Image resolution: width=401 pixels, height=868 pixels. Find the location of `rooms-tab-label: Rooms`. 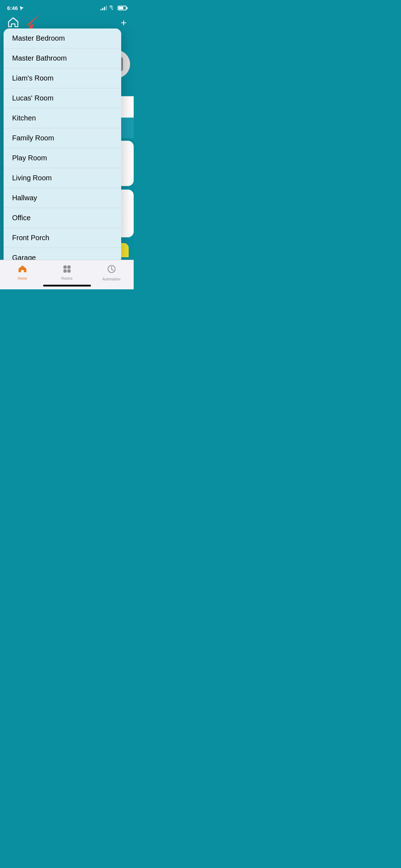

rooms-tab-label: Rooms is located at coordinates (67, 279).